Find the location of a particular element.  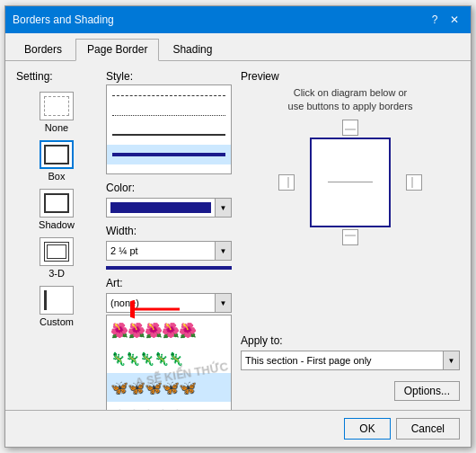

tab-bar: Borders Page Border Shading is located at coordinates (238, 47).